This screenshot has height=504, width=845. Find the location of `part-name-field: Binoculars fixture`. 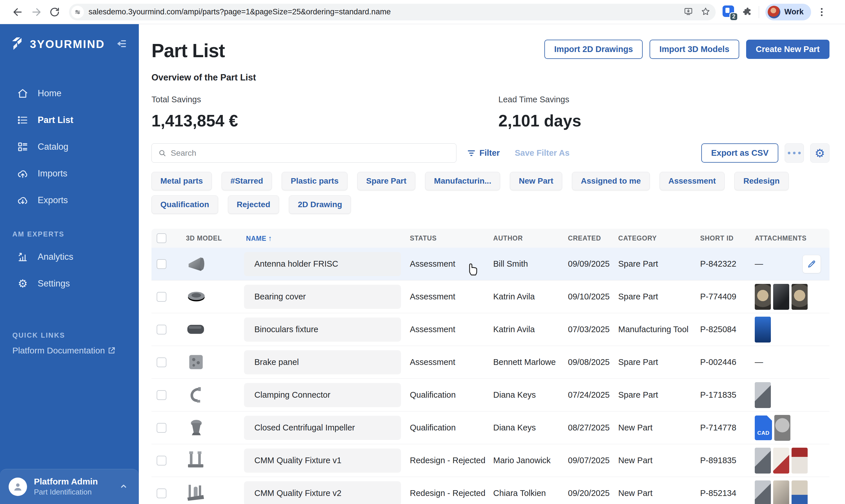

part-name-field: Binoculars fixture is located at coordinates (323, 329).